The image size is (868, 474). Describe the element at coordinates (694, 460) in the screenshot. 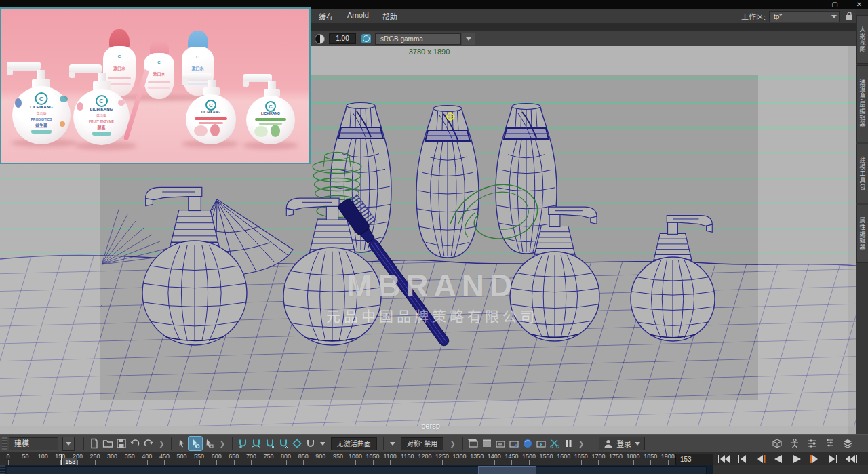

I see `current-frame-field: 153` at that location.